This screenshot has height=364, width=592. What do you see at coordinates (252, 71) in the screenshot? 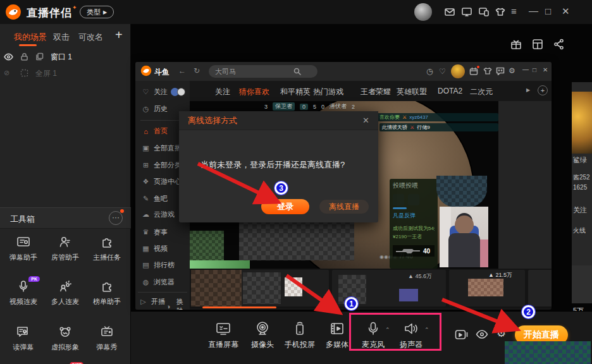
I see `search-input` at bounding box center [252, 71].